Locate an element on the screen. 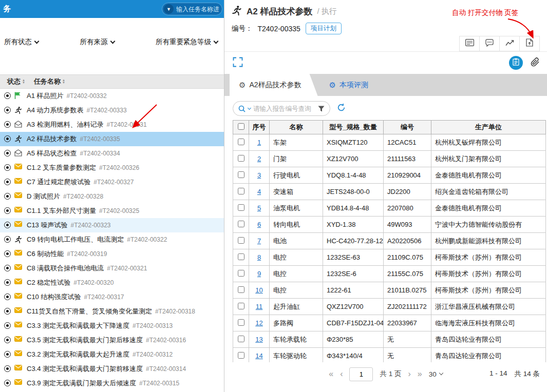 The width and height of the screenshot is (547, 392). task-list-item: C3.4 测定无载和满载最大门架前移速度#T2402-00314 is located at coordinates (112, 369).